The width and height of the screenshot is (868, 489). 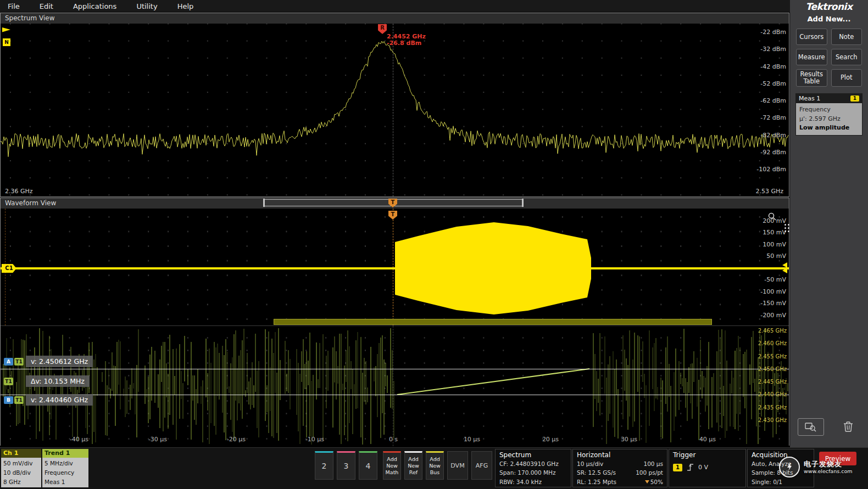 What do you see at coordinates (789, 467) in the screenshot?
I see `watermark-logo-icon` at bounding box center [789, 467].